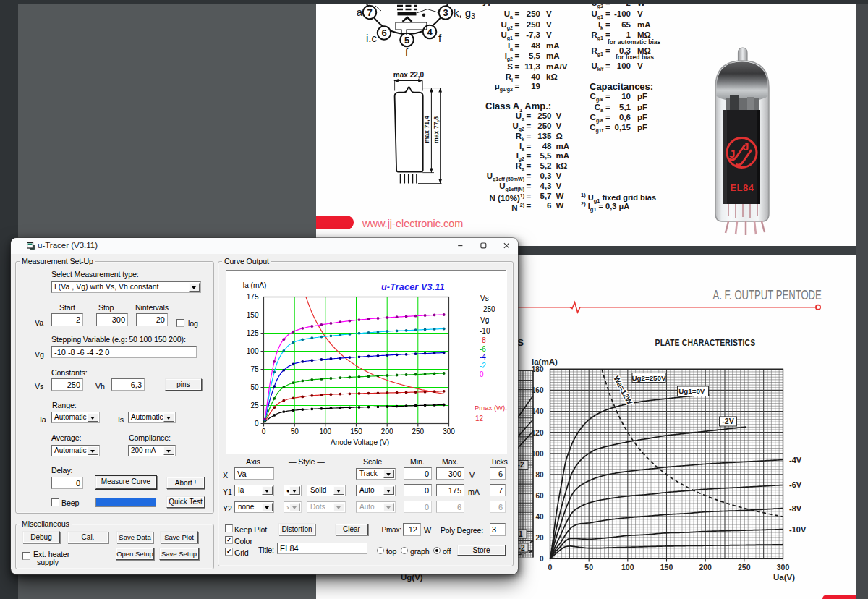 The image size is (868, 599). What do you see at coordinates (545, 362) in the screenshot?
I see `svg-text: Ia(mA)` at bounding box center [545, 362].